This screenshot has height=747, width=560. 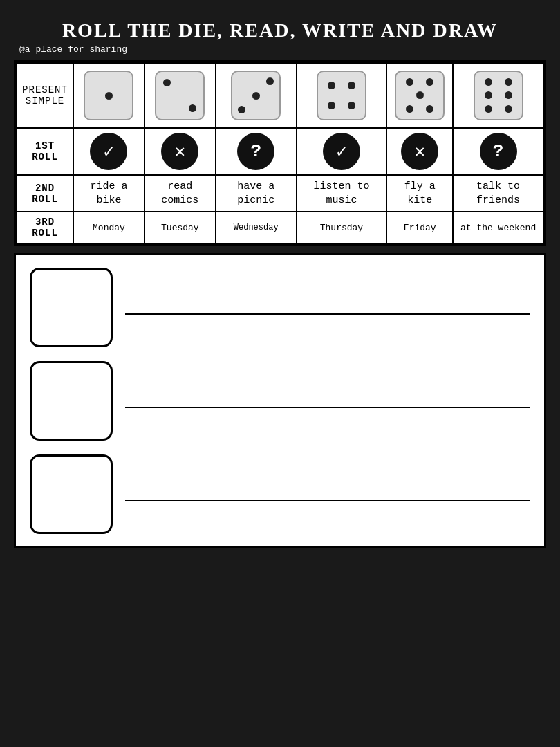 I want to click on activity-2: read comics, so click(x=180, y=194).